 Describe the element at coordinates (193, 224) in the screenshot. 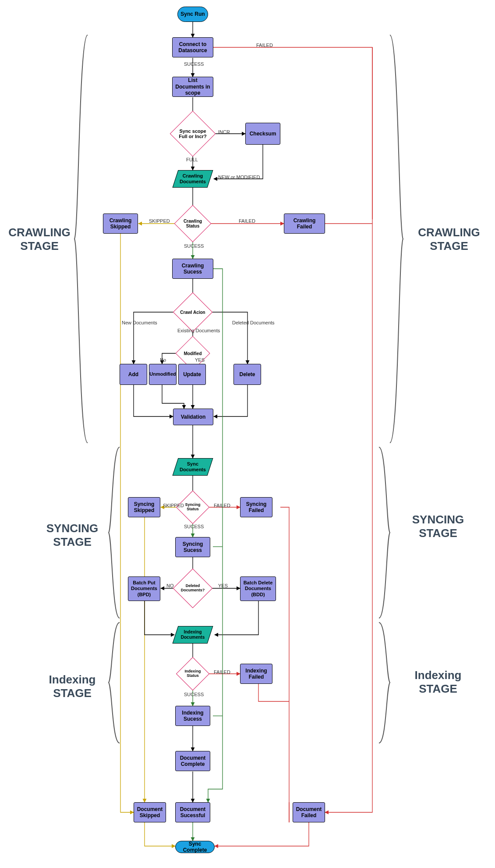

I see `node-crawling-status: Crawling Status` at that location.